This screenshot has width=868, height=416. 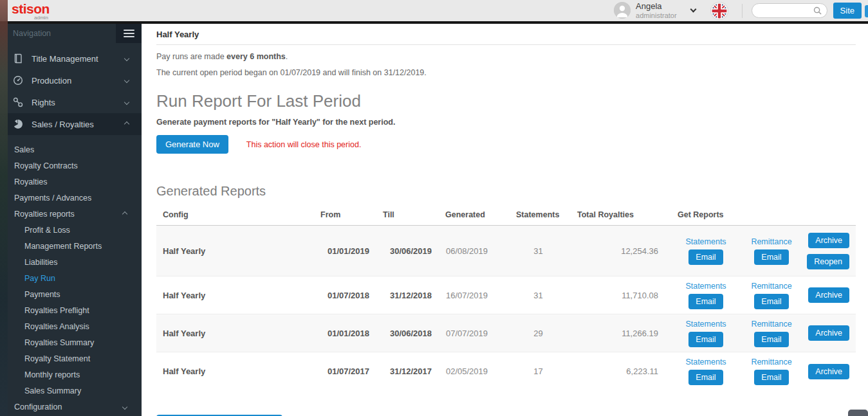 What do you see at coordinates (287, 57) in the screenshot?
I see `intro-suffix: .` at bounding box center [287, 57].